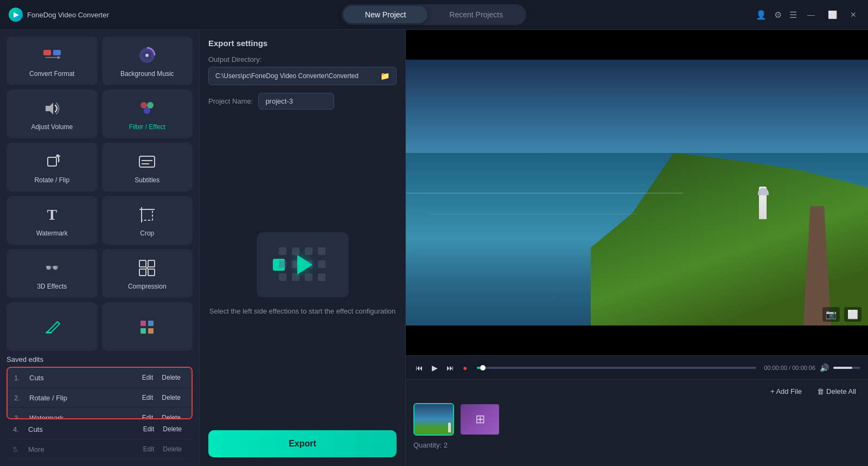  I want to click on edit-name-4: Cuts, so click(84, 430).